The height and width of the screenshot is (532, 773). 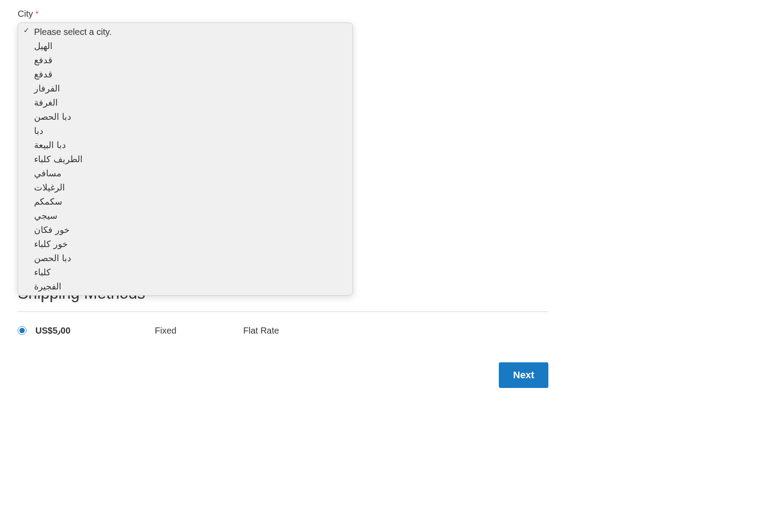 I want to click on city-option: الفرفار, so click(x=185, y=88).